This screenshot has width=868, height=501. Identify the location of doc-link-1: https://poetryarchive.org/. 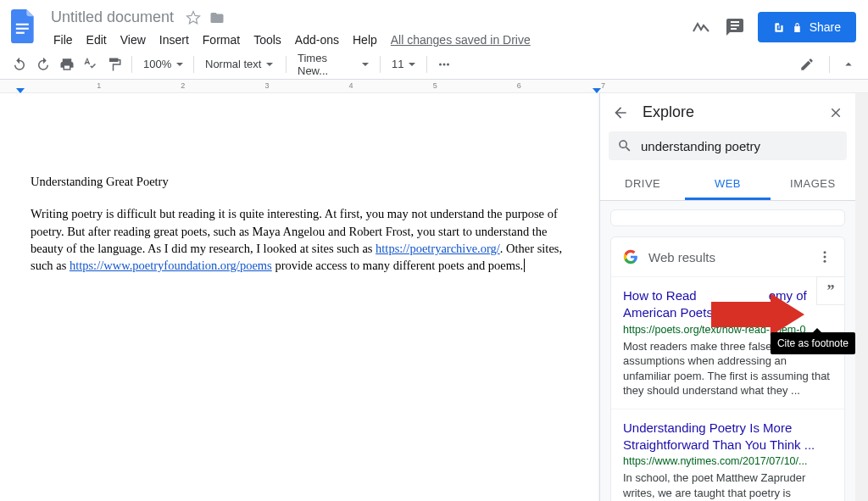
(437, 248).